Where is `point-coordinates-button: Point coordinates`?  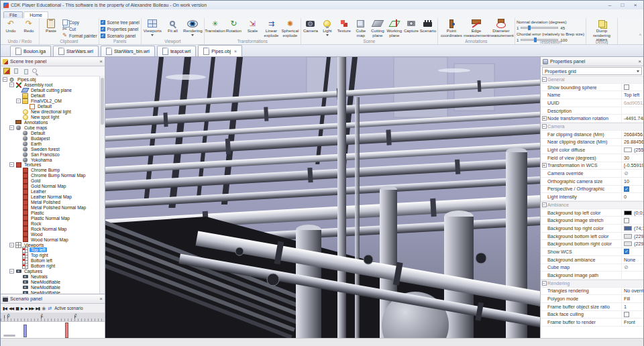
point-coordinates-button: Point coordinates is located at coordinates (451, 28).